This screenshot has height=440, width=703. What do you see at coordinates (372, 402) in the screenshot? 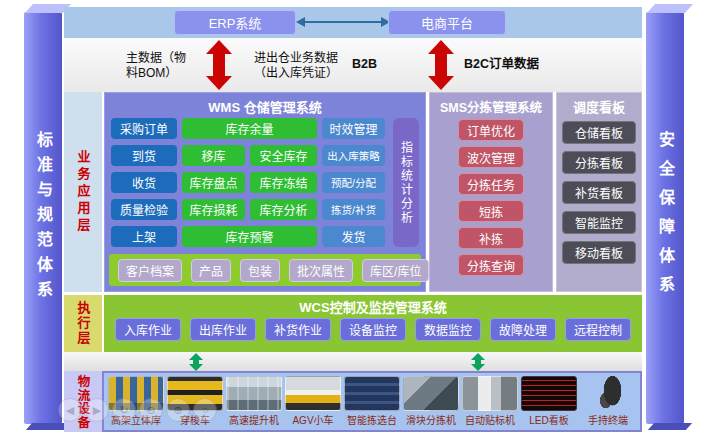
I see `equipment-item: 智能拣选台` at bounding box center [372, 402].